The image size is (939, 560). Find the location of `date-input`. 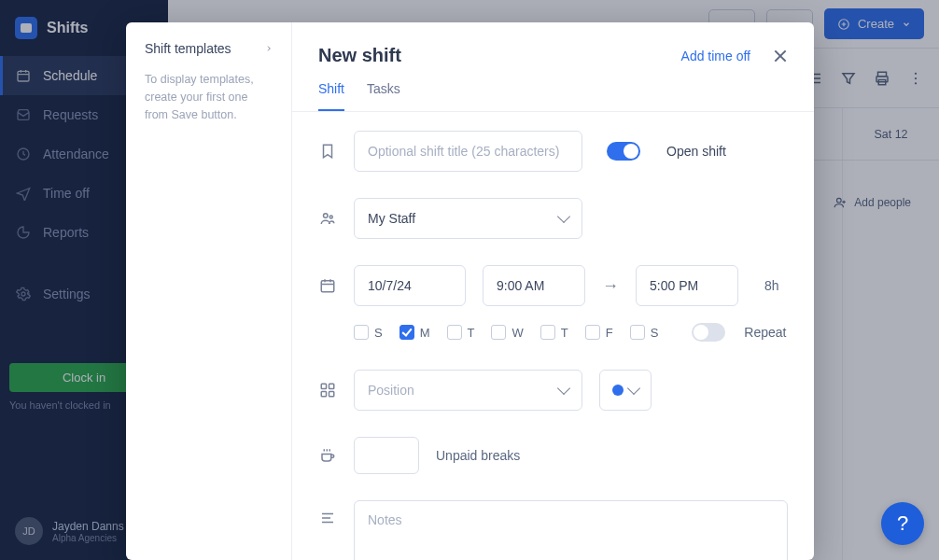

date-input is located at coordinates (410, 286).